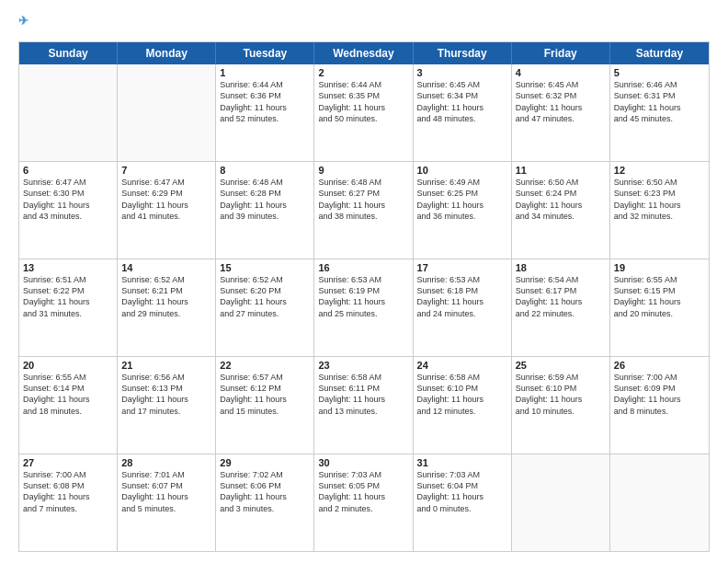 Image resolution: width=728 pixels, height=563 pixels. Describe the element at coordinates (166, 365) in the screenshot. I see `day-number: 21` at that location.